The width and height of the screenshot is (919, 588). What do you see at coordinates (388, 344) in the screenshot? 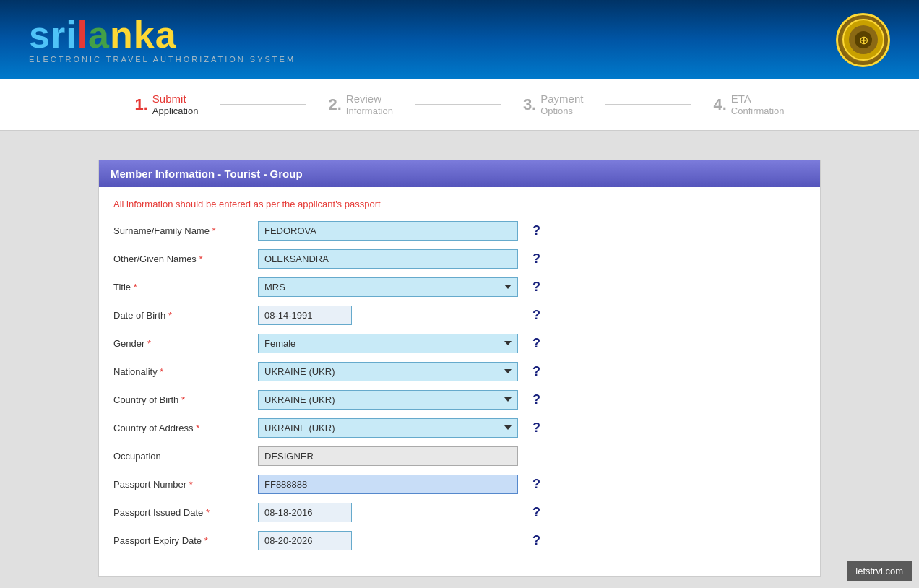
I see `gender-select: Female Male` at bounding box center [388, 344].